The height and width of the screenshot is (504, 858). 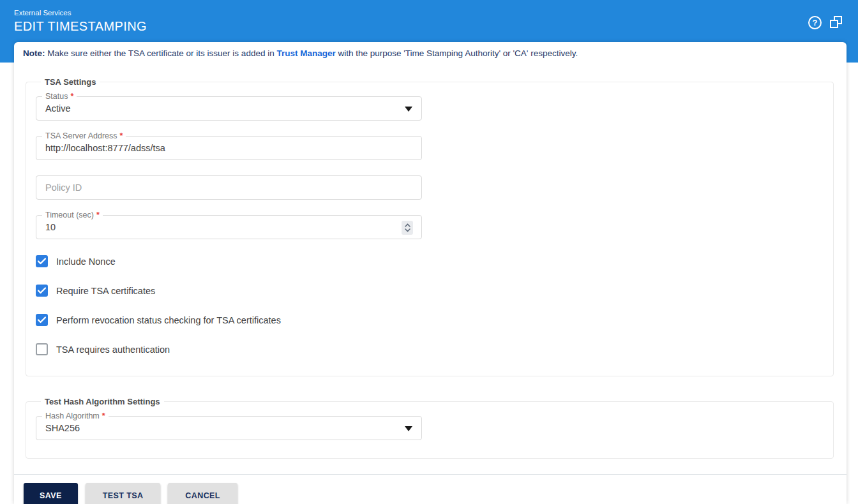 I want to click on checkbox-require-tsa-certificates: Require TSA certificates, so click(x=96, y=291).